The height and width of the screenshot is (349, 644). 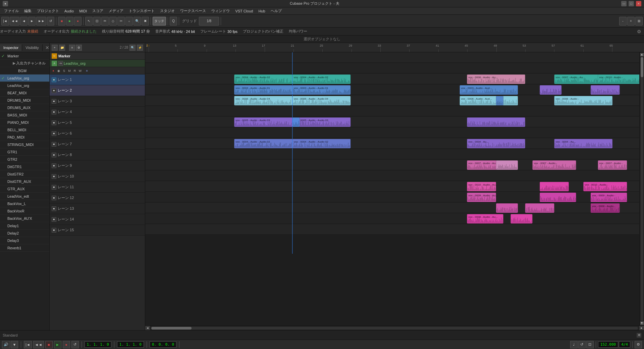 What do you see at coordinates (97, 80) in the screenshot?
I see `lane-row-1: ■ レーン 1` at bounding box center [97, 80].